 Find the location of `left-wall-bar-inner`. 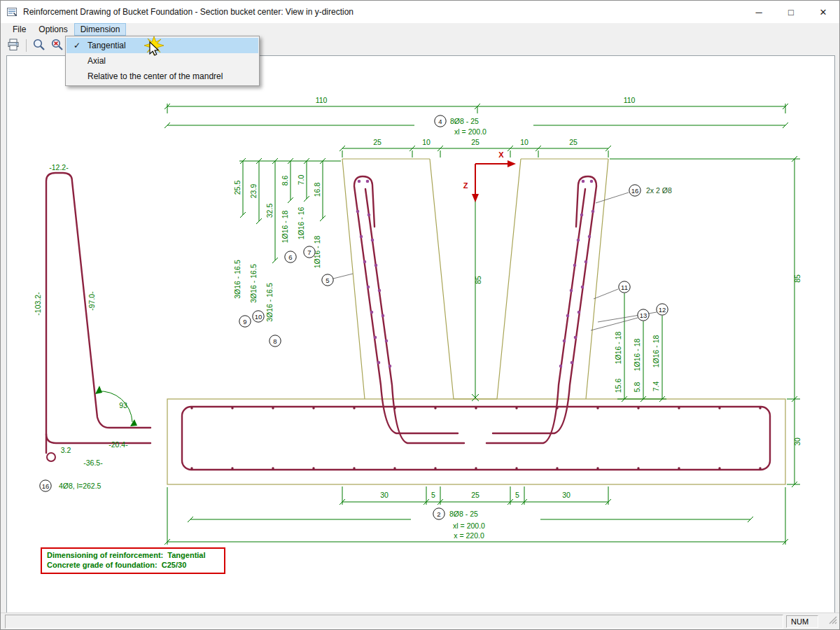

left-wall-bar-inner is located at coordinates (414, 316).